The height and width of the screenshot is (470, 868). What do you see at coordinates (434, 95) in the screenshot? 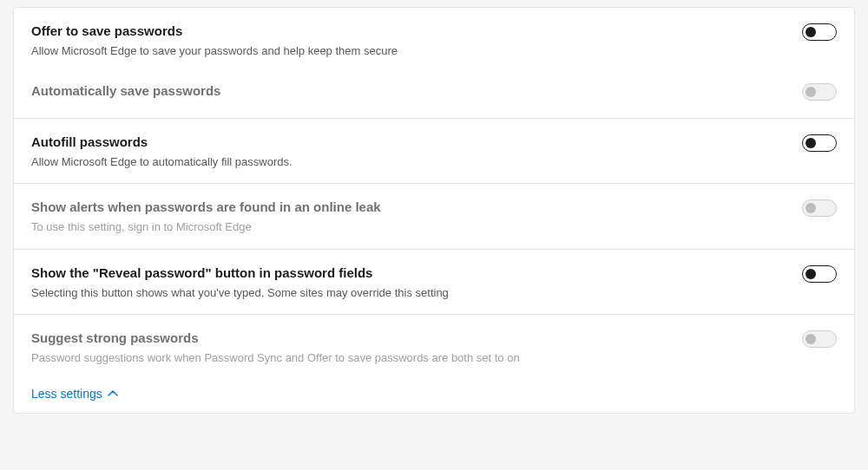
I see `auto-save-passwords-row: Automatically save passwords` at bounding box center [434, 95].